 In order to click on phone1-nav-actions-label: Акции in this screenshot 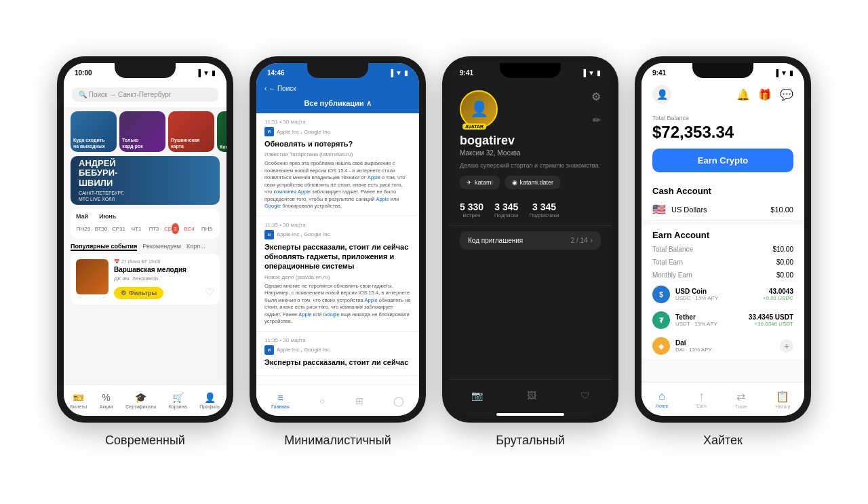, I will do `click(106, 407)`.